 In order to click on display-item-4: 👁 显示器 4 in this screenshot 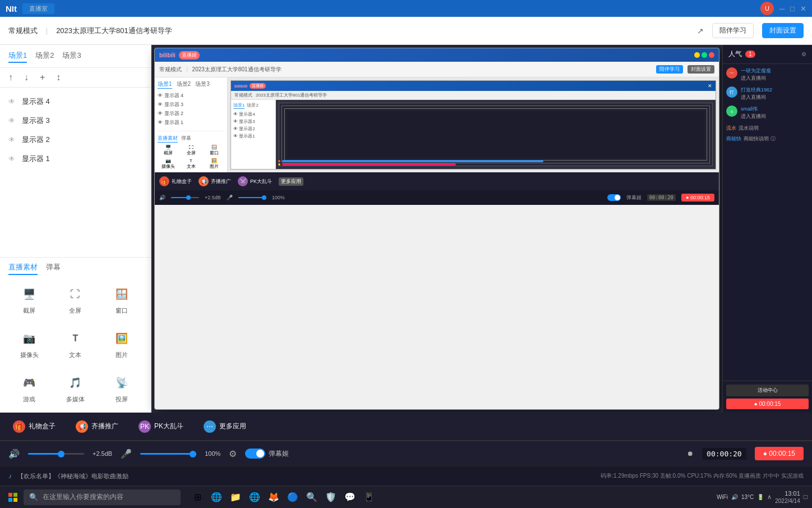, I will do `click(75, 102)`.